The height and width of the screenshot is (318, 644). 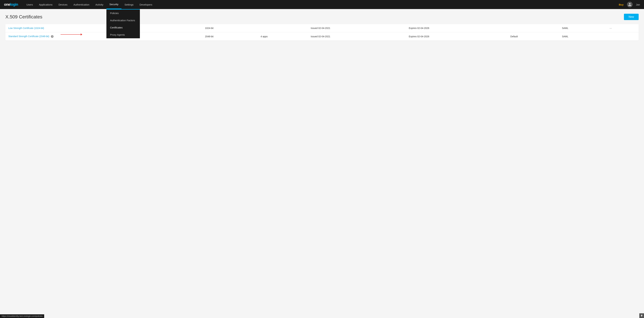 What do you see at coordinates (456, 36) in the screenshot?
I see `cert-expires-2: Expires 02-04-2026` at bounding box center [456, 36].